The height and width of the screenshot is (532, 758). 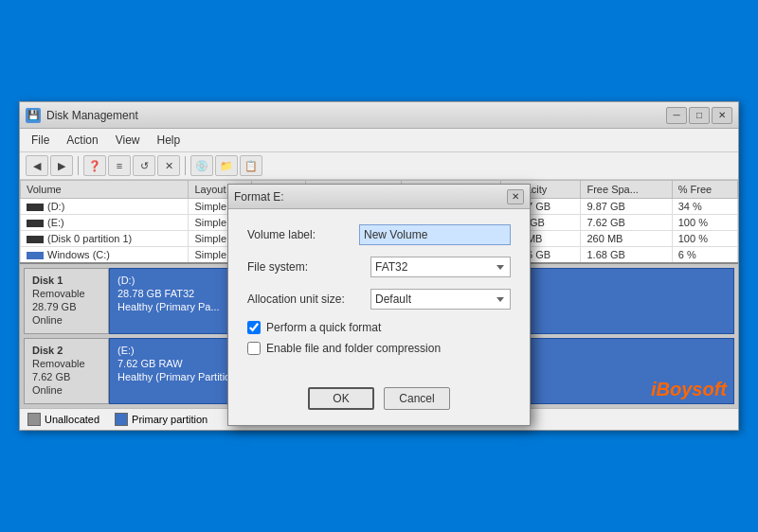 What do you see at coordinates (379, 348) in the screenshot?
I see `compression-row: Enable file and folder compression` at bounding box center [379, 348].